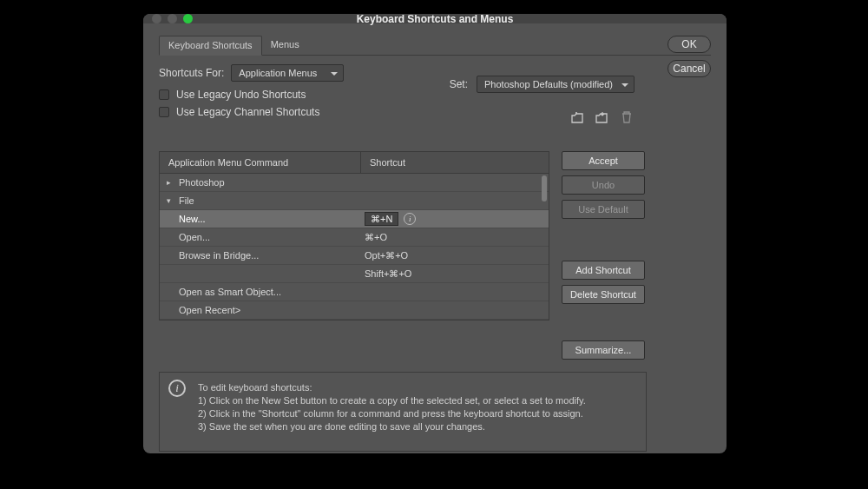  Describe the element at coordinates (354, 247) in the screenshot. I see `table-body: ▸Photoshop▾FileNew...⌘+NiOpen...⌘+OBrows…` at that location.